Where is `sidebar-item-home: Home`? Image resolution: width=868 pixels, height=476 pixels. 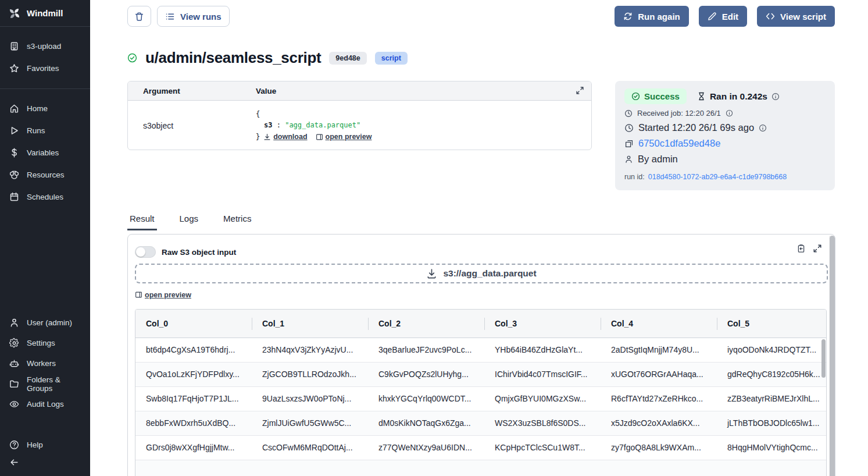 sidebar-item-home: Home is located at coordinates (45, 108).